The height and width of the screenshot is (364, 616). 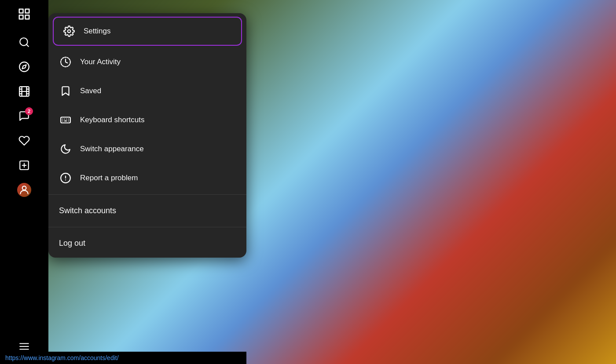 What do you see at coordinates (147, 178) in the screenshot?
I see `menu-item-report-problem: Report a problem` at bounding box center [147, 178].